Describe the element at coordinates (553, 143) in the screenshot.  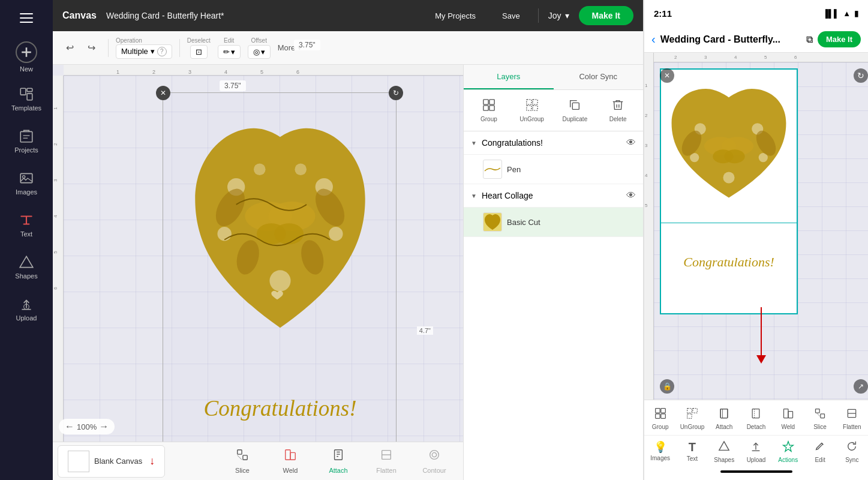
I see `layer-group-congratulations: ▼ Congratulations! 👁` at that location.